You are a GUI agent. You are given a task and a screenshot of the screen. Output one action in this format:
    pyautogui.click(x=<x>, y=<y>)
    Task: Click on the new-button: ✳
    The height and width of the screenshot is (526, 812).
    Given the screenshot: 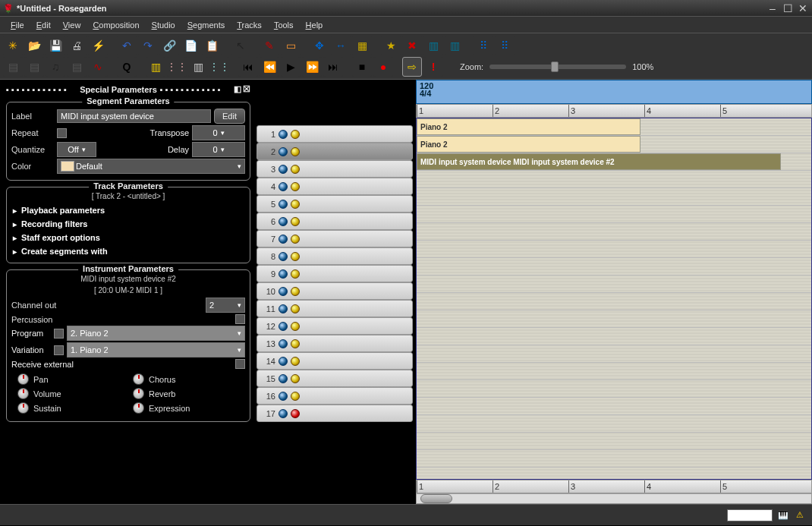 What is the action you would take?
    pyautogui.click(x=13, y=46)
    